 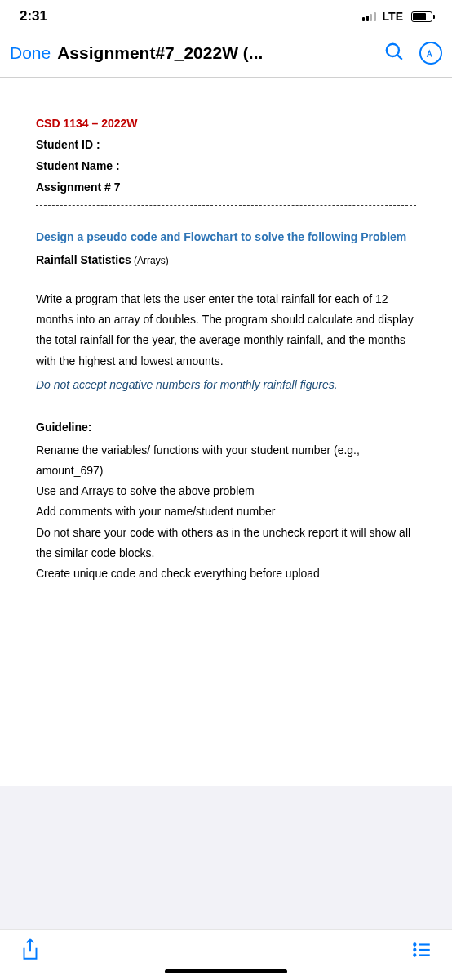 What do you see at coordinates (33, 16) in the screenshot?
I see `status-time: 2:31` at bounding box center [33, 16].